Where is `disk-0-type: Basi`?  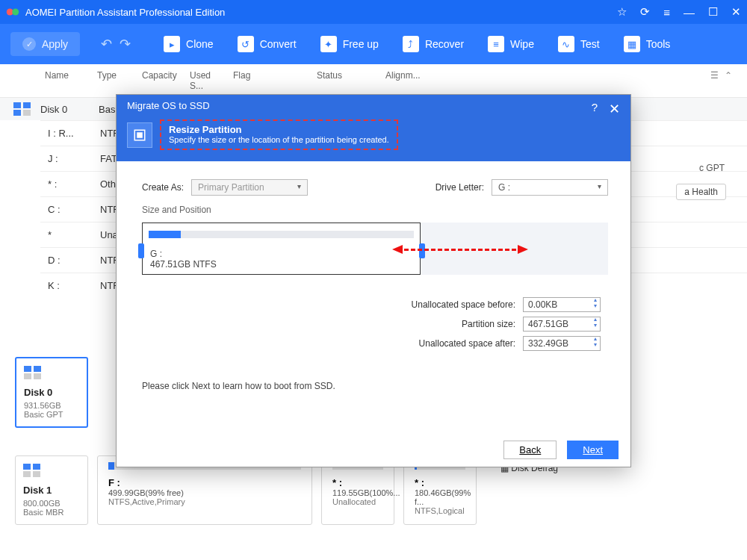
disk-0-type: Basi is located at coordinates (108, 109).